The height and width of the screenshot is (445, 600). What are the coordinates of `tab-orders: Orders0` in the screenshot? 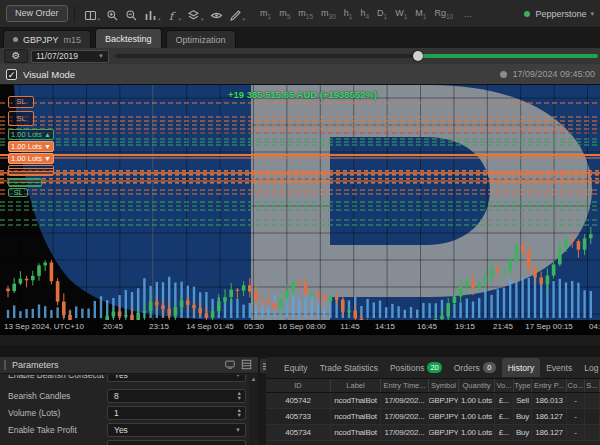 It's located at (475, 368).